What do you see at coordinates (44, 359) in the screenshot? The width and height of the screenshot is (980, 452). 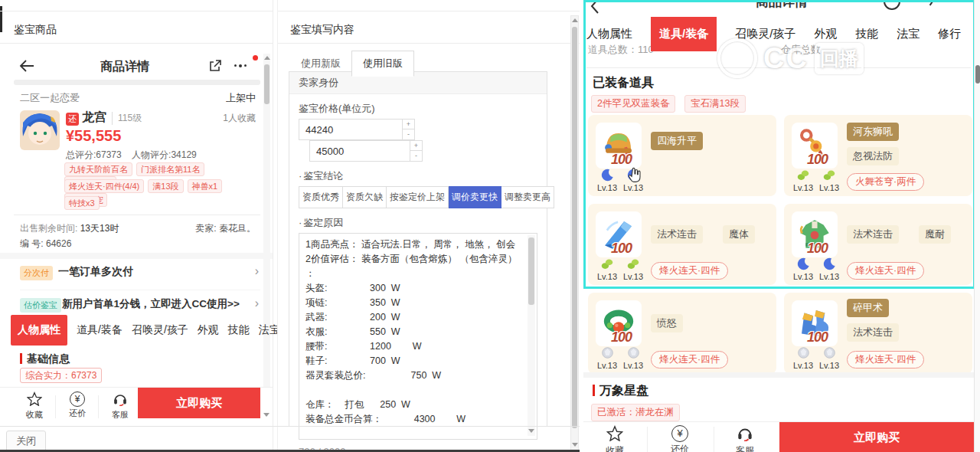 I see `base-info-header: 基础信息` at bounding box center [44, 359].